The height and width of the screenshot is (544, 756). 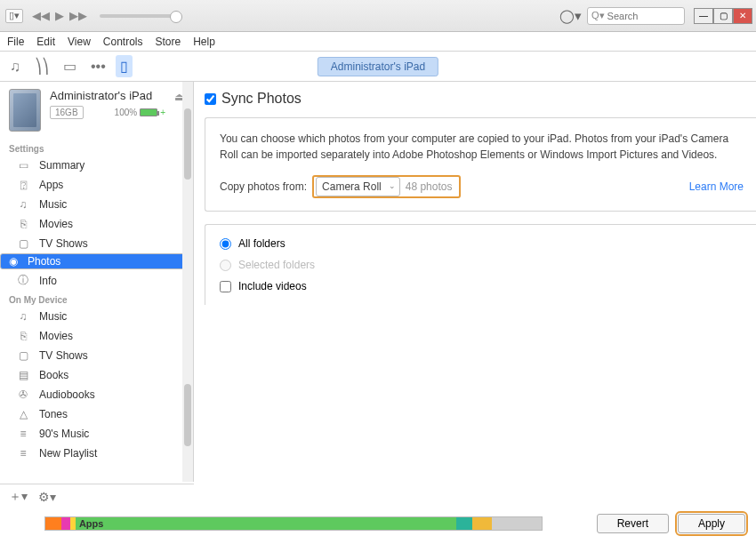 What do you see at coordinates (96, 316) in the screenshot?
I see `sidebar-item-od-music: ♫Music` at bounding box center [96, 316].